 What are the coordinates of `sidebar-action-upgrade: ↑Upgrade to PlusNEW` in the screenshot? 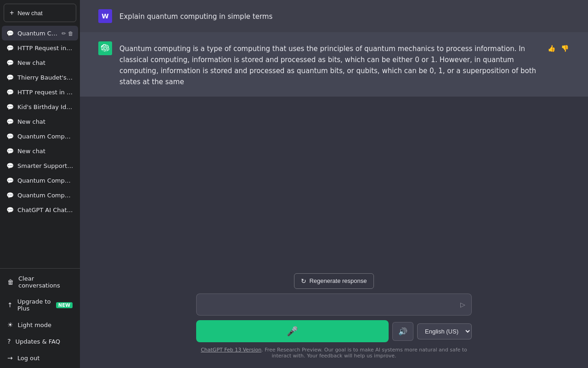 It's located at (40, 305).